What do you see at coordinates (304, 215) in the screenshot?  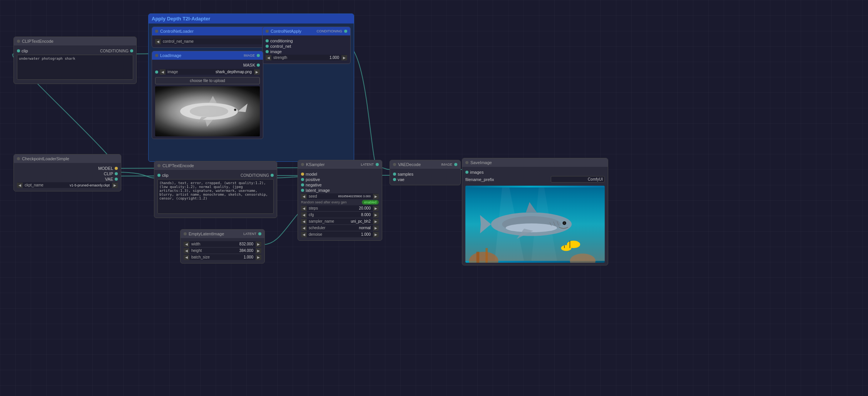 I see `cfg-prev-btn: ◀` at bounding box center [304, 215].